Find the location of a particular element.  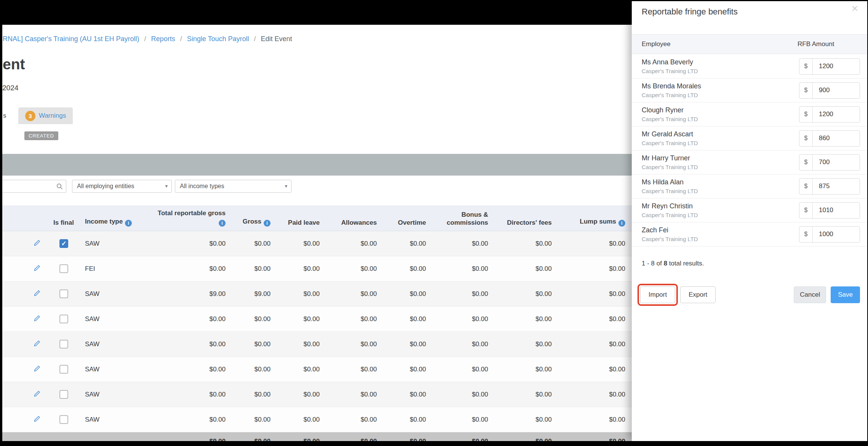

employee-name: Clough Ryner is located at coordinates (720, 110).